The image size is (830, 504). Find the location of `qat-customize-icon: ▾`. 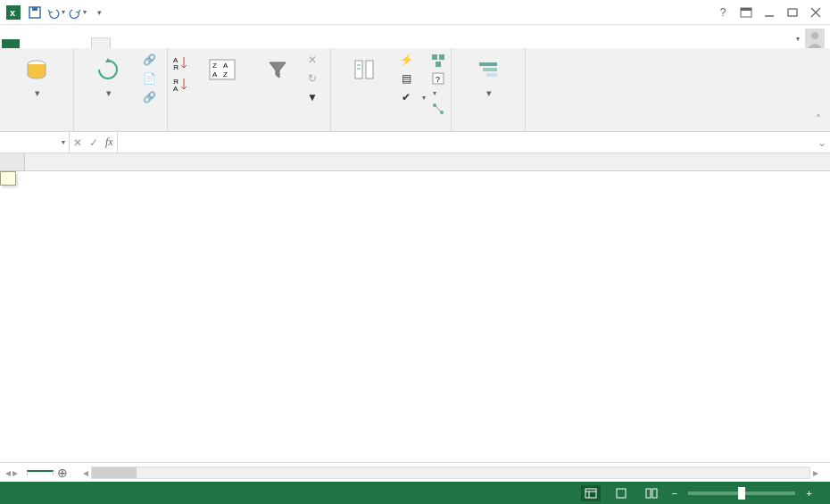

qat-customize-icon: ▾ is located at coordinates (99, 12).